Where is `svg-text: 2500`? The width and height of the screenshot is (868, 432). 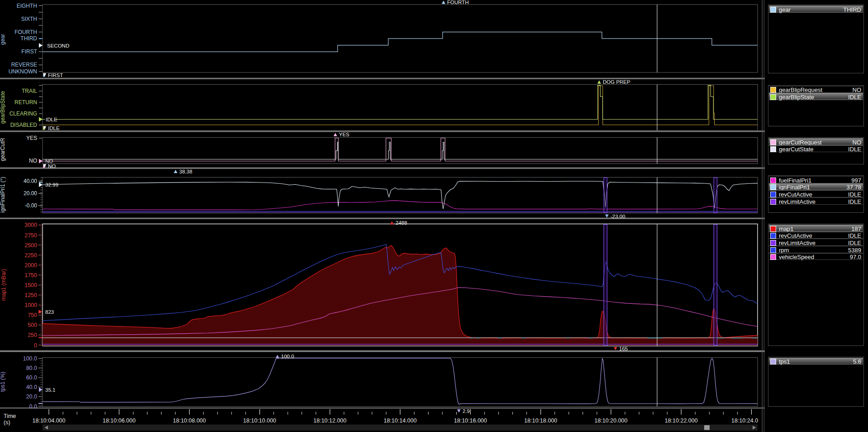 svg-text: 2500 is located at coordinates (31, 245).